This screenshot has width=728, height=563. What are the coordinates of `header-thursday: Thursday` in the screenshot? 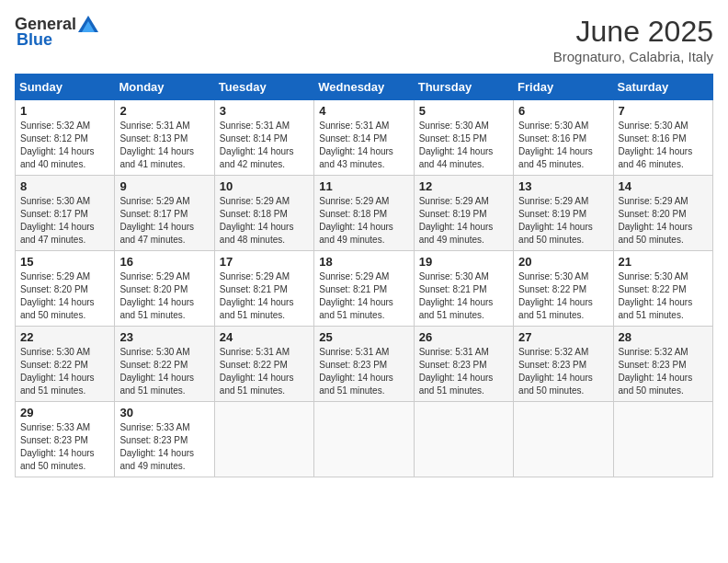 It's located at (463, 87).